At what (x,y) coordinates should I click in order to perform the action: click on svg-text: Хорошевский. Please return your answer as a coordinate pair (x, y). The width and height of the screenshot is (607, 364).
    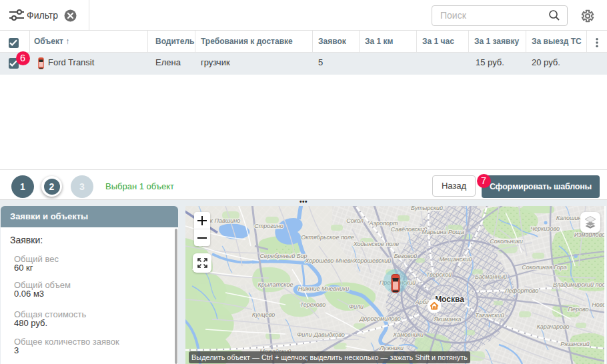
    Looking at the image, I should click on (372, 261).